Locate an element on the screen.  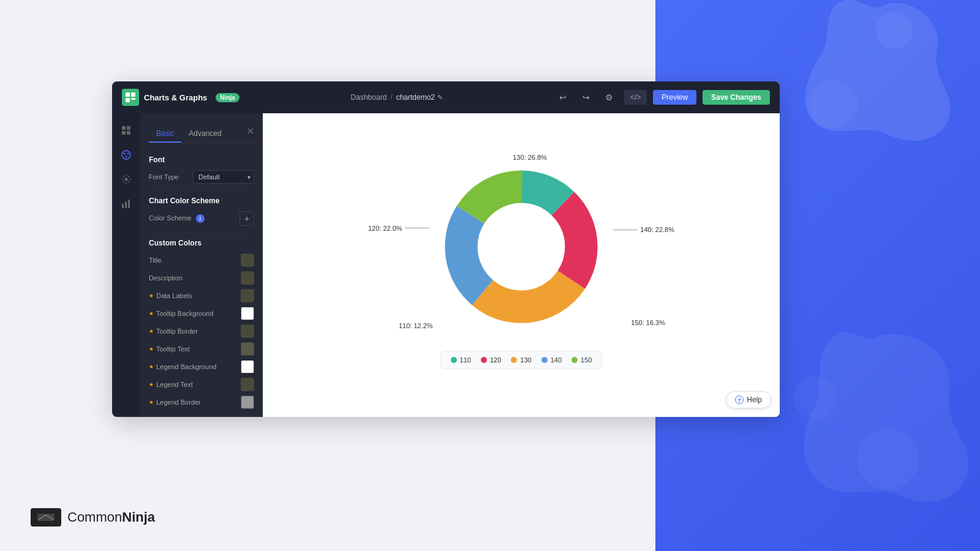
top-bar: Charts & Graphs Ninja Dashboard / chartd… is located at coordinates (446, 97).